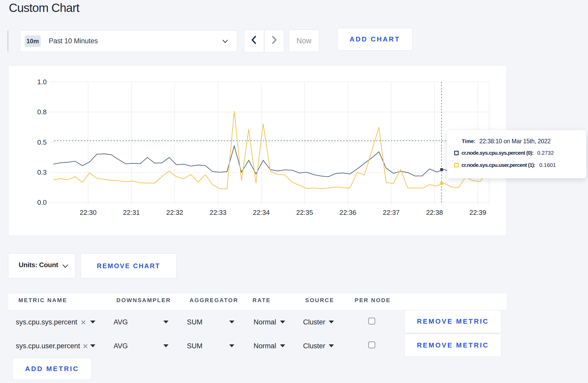 This screenshot has width=588, height=383. What do you see at coordinates (88, 212) in the screenshot?
I see `svg-text: 22:30` at bounding box center [88, 212].